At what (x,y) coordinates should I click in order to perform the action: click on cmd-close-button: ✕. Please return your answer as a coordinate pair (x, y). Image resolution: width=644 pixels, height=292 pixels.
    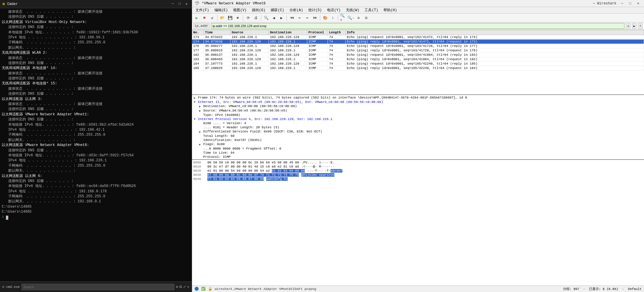
    Looking at the image, I should click on (187, 4).